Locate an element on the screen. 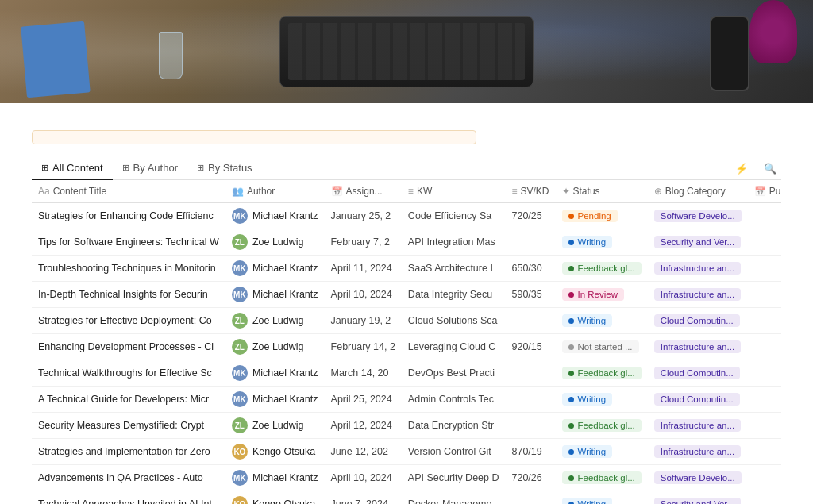 This screenshot has height=504, width=813. col-header-title: AaContent Title is located at coordinates (129, 192).